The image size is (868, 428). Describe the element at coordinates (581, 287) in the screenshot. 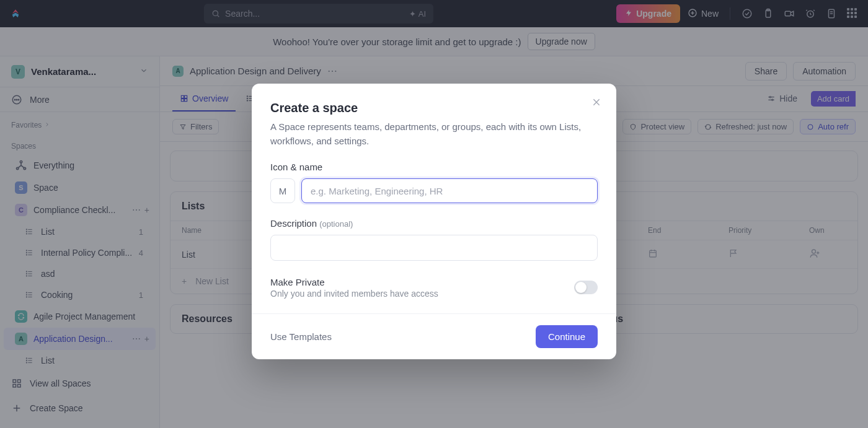

I see `toggle-knob` at that location.